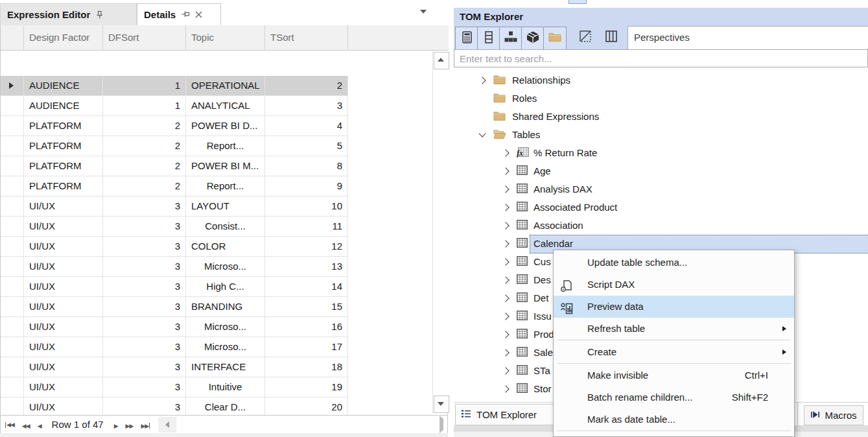 The height and width of the screenshot is (437, 868). I want to click on column-header-tsort: TSort, so click(307, 38).